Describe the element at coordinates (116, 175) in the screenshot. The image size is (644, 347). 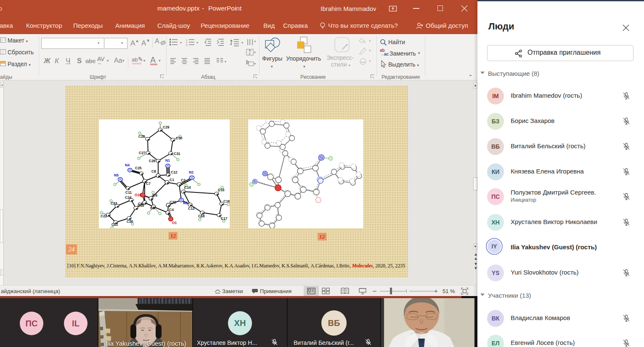
I see `svg-text: N5` at that location.